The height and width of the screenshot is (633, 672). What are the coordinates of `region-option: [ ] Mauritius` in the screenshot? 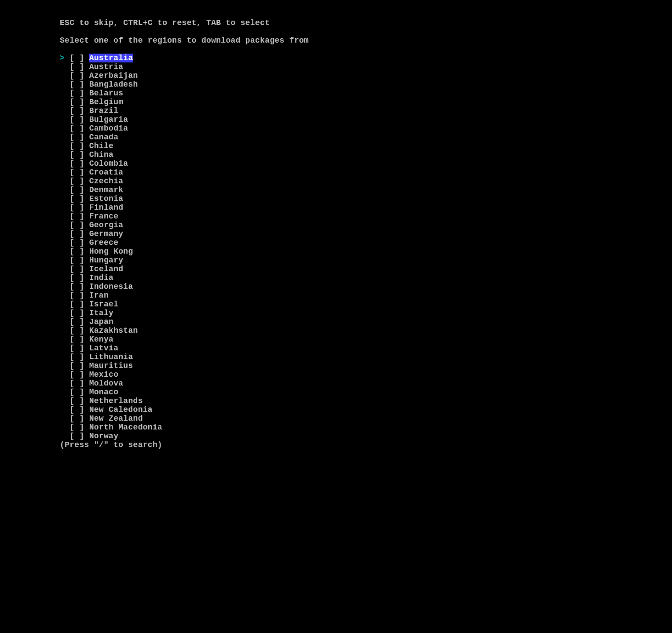 It's located at (366, 366).